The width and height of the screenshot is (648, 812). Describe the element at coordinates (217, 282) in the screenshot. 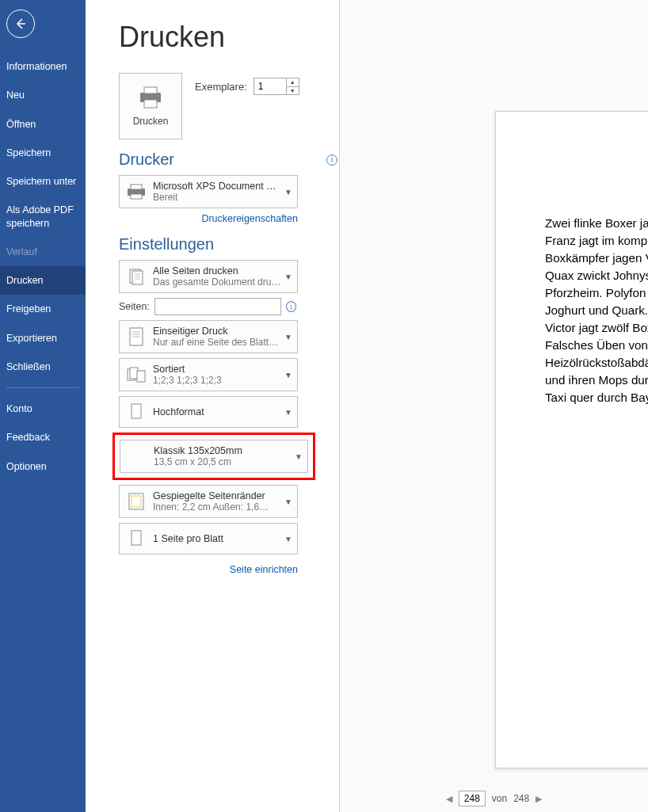

I see `print-scope-line2: Das gesamte Dokument dru…` at that location.